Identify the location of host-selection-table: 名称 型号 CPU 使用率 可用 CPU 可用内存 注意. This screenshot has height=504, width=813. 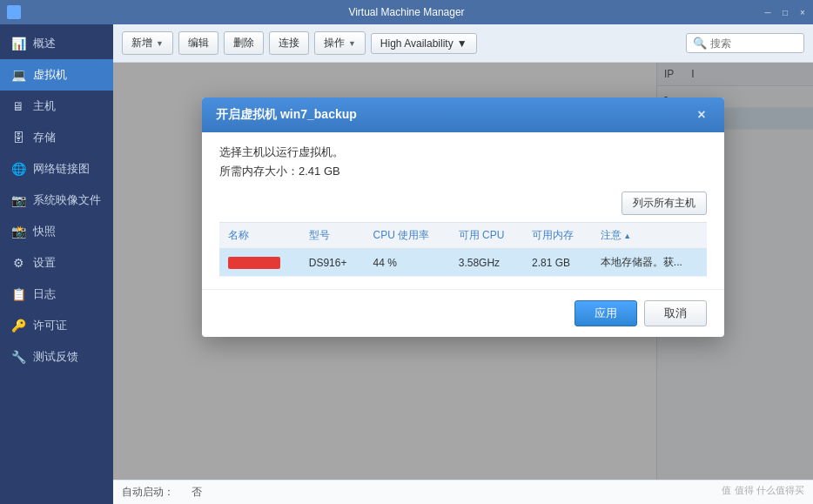
(463, 249).